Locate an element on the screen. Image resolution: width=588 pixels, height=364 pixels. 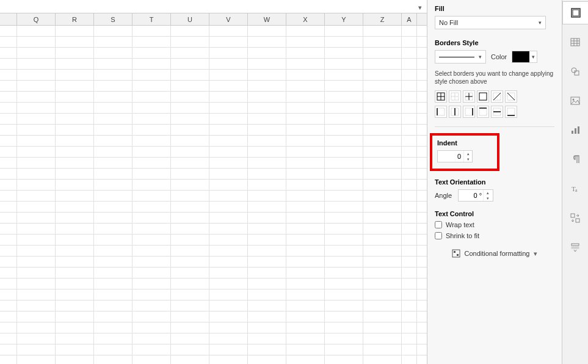
column-header: Z is located at coordinates (382, 20).